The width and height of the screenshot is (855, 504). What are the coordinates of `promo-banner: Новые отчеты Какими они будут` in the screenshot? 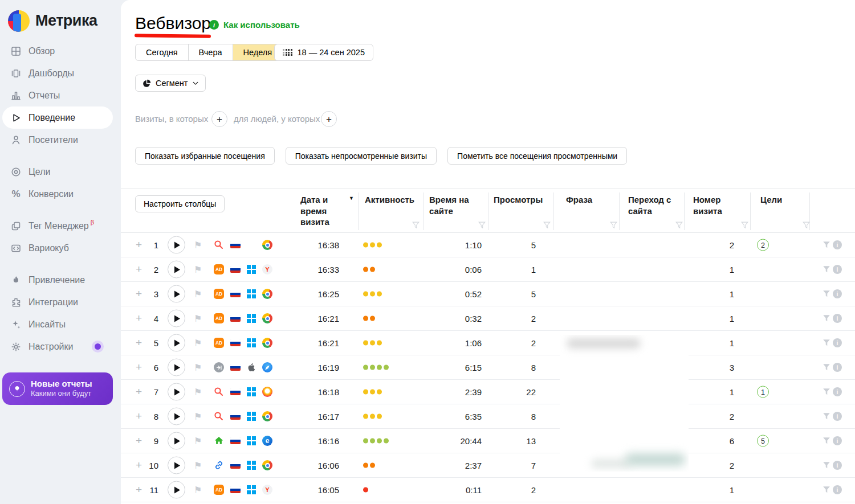 It's located at (58, 388).